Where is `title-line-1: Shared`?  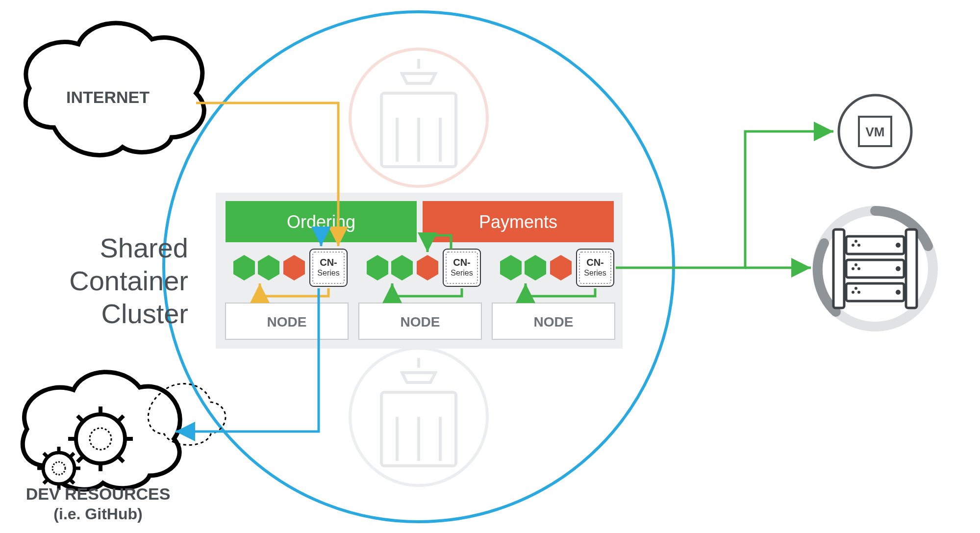 title-line-1: Shared is located at coordinates (144, 248).